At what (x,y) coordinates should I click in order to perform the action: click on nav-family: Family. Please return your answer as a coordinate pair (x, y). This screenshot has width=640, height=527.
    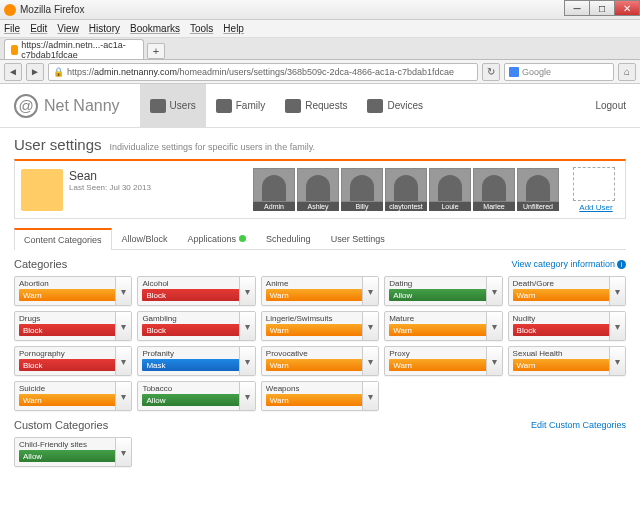
    Looking at the image, I should click on (240, 106).